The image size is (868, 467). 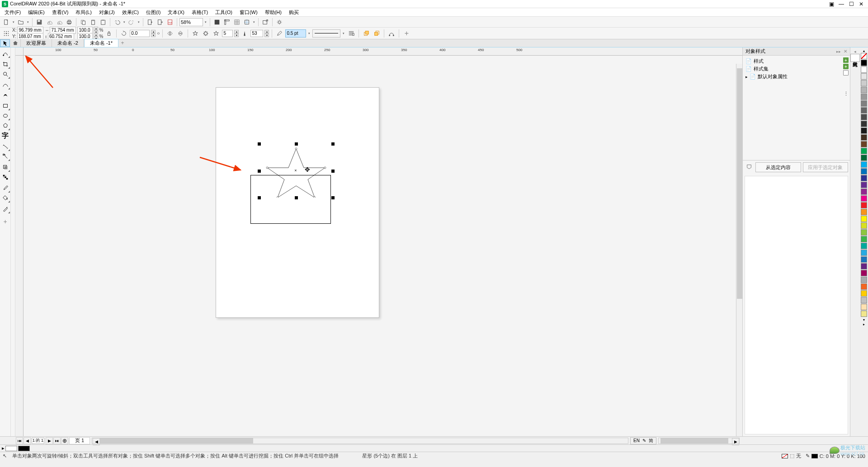 What do you see at coordinates (83, 22) in the screenshot?
I see `copy-button` at bounding box center [83, 22].